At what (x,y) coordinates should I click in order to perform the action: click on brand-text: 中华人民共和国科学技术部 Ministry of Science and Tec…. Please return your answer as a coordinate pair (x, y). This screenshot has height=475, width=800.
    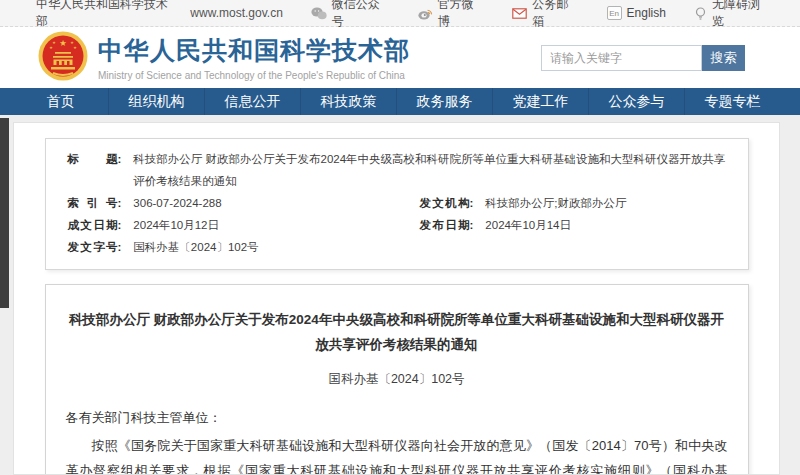
    Looking at the image, I should click on (254, 58).